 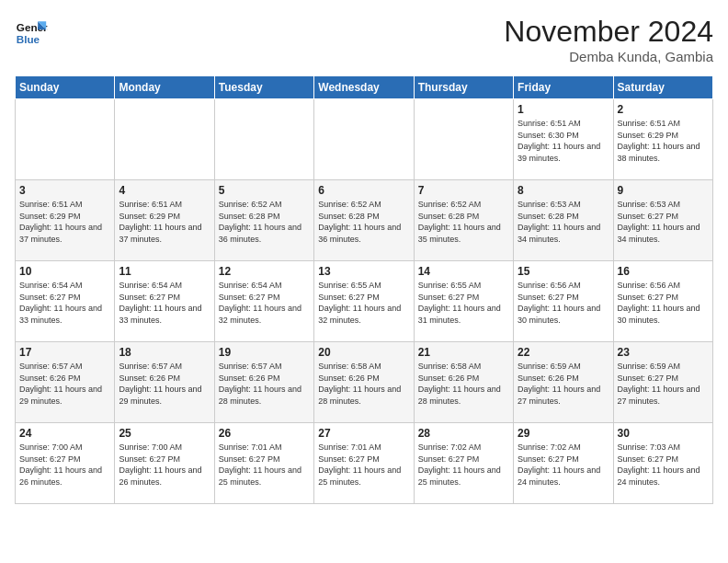 What do you see at coordinates (364, 88) in the screenshot?
I see `calendar-header-row: SundayMondayTuesdayWednesdayThursdayFrid…` at bounding box center [364, 88].